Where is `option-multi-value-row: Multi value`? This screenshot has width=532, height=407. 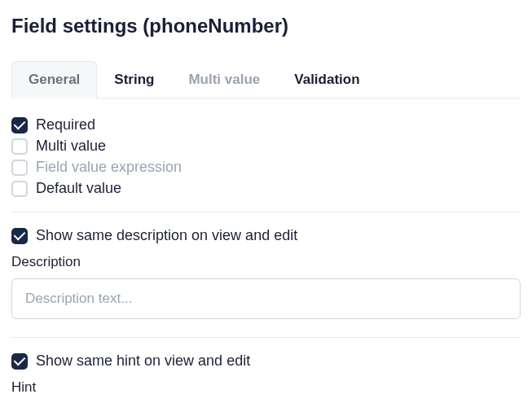
option-multi-value-row: Multi value is located at coordinates (266, 147).